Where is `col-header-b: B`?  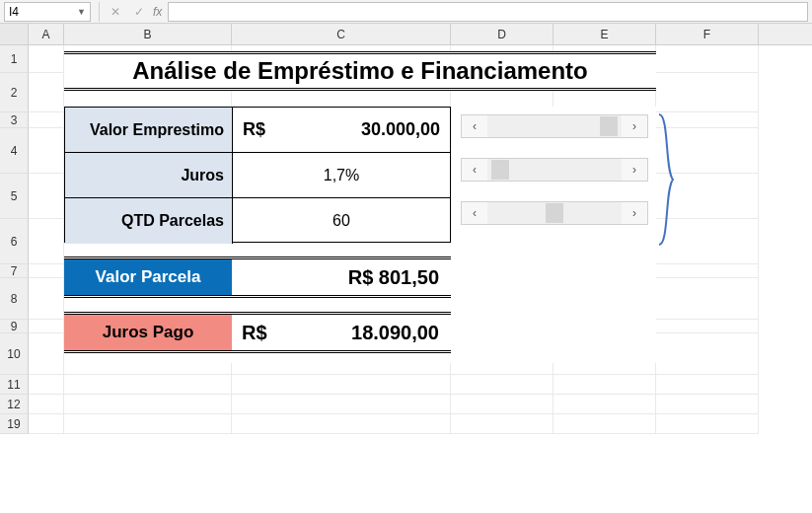 col-header-b: B is located at coordinates (148, 34).